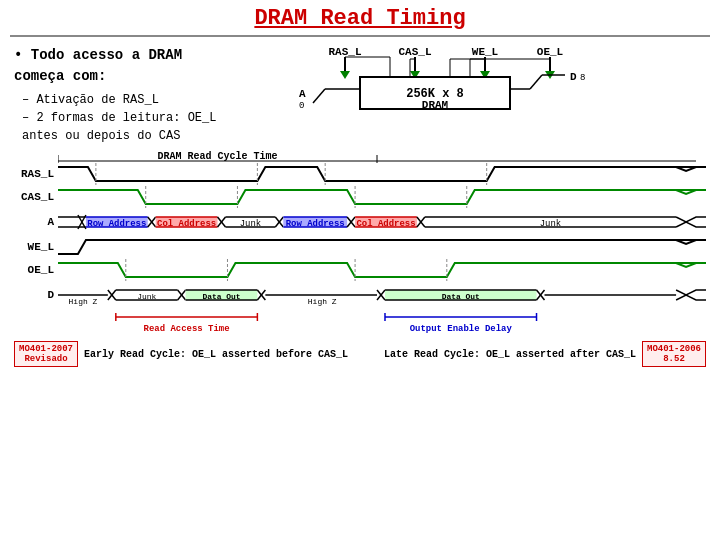  Describe the element at coordinates (382, 270) in the screenshot. I see `oe-waveform` at that location.